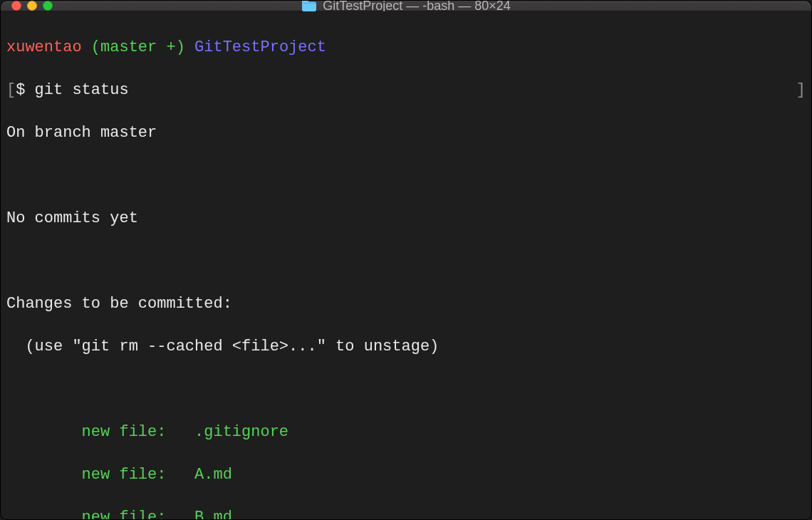  Describe the element at coordinates (82, 90) in the screenshot. I see `command-text: git status` at that location.